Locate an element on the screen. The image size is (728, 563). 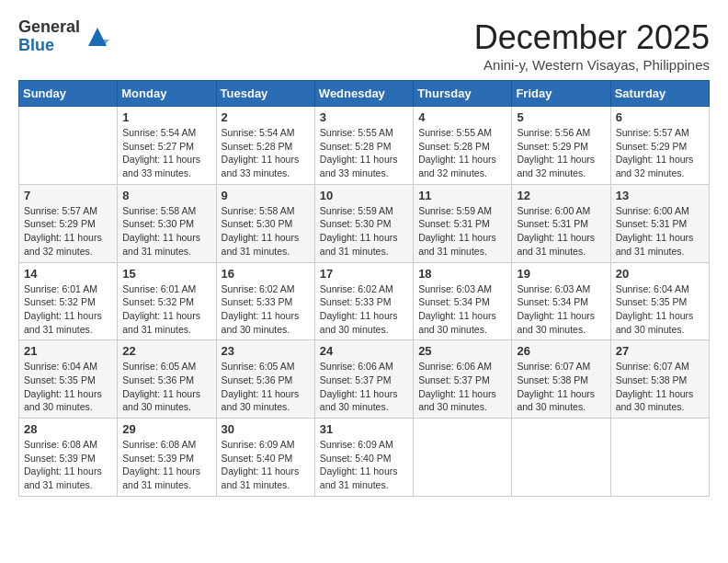
day-info: Sunrise: 6:03 AMSunset: 5:34 PMDaylight:… is located at coordinates (561, 309).